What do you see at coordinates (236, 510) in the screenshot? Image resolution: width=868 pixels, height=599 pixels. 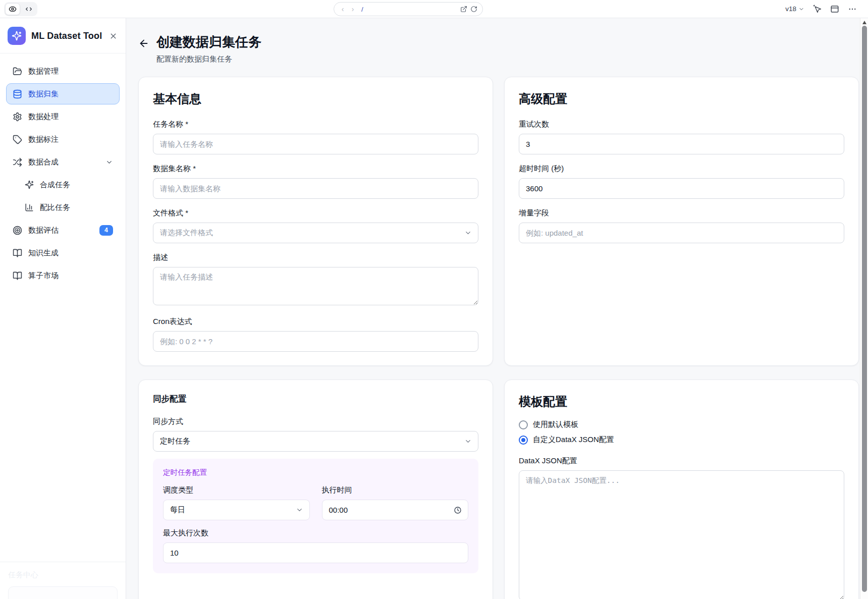 I see `schedule-type-select: 每日` at bounding box center [236, 510].